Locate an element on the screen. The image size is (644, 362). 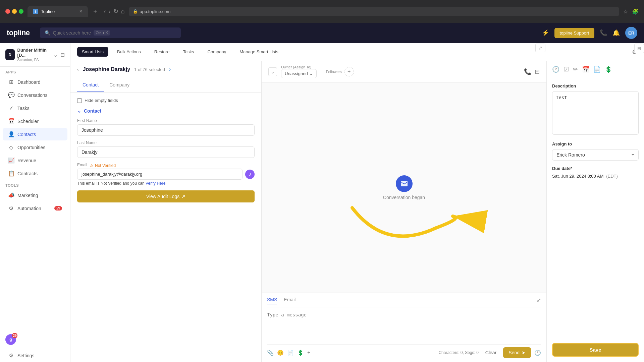
tab-favicon: t is located at coordinates (36, 11).